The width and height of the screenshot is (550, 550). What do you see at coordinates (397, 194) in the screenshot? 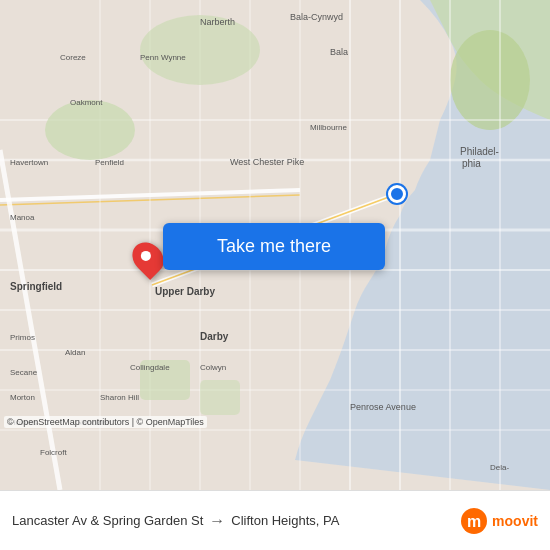
I see `origin-marker` at bounding box center [397, 194].